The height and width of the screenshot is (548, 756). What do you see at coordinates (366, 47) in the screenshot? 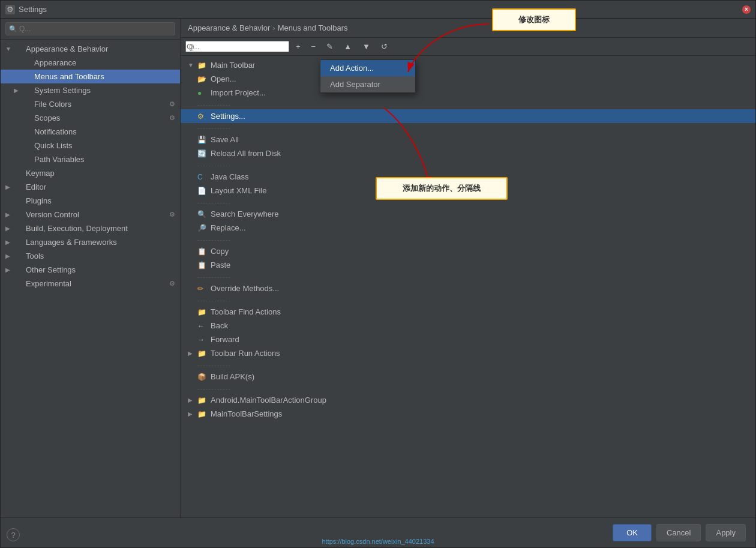
I see `move-down-button: ▼` at bounding box center [366, 47].